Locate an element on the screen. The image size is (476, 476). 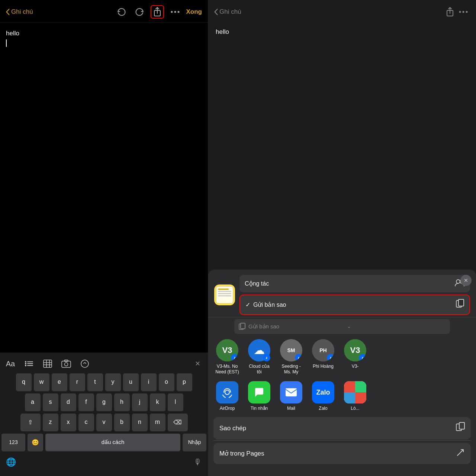
more-button-left is located at coordinates (175, 12).